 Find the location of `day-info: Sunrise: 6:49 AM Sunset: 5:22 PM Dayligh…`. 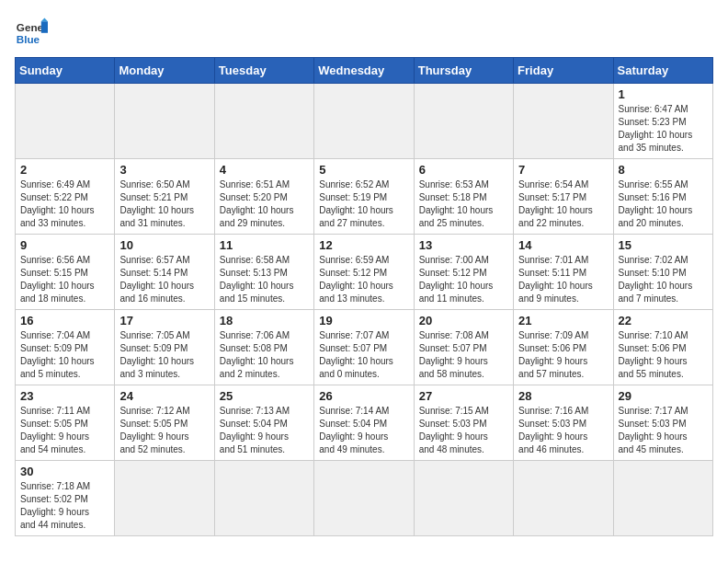

day-info: Sunrise: 6:49 AM Sunset: 5:22 PM Dayligh… is located at coordinates (64, 204).